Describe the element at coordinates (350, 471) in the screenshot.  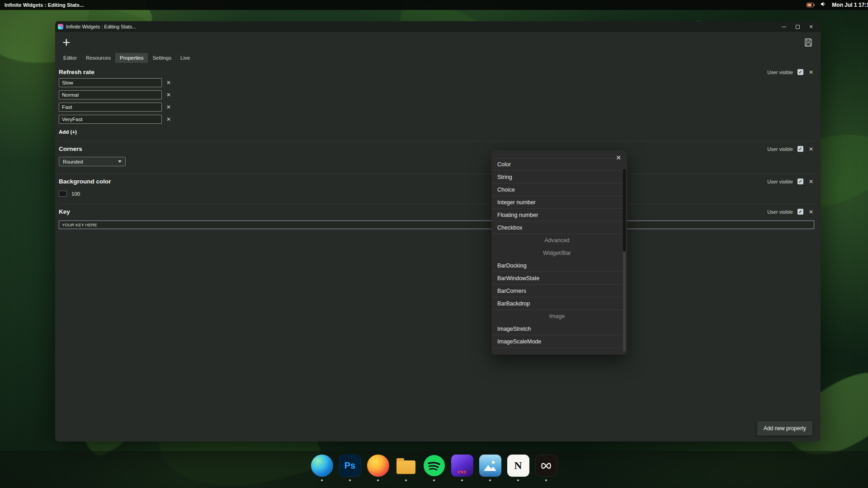
I see `dock-app-photoshop: Ps` at that location.